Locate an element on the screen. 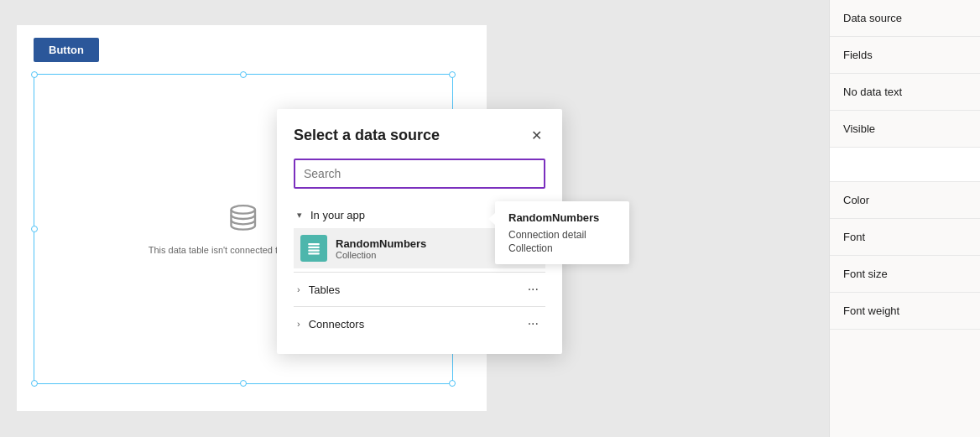 Image resolution: width=980 pixels, height=437 pixels. handle-tl is located at coordinates (34, 75).